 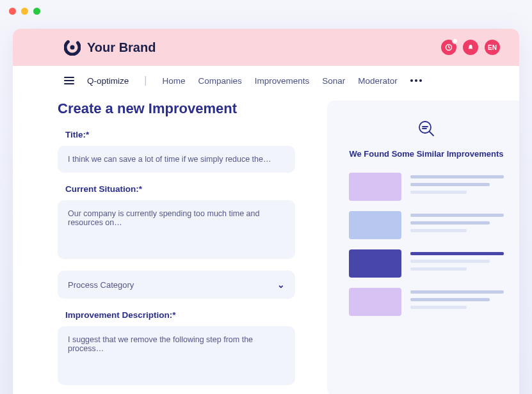 What do you see at coordinates (471, 47) in the screenshot?
I see `notifications-button` at bounding box center [471, 47].